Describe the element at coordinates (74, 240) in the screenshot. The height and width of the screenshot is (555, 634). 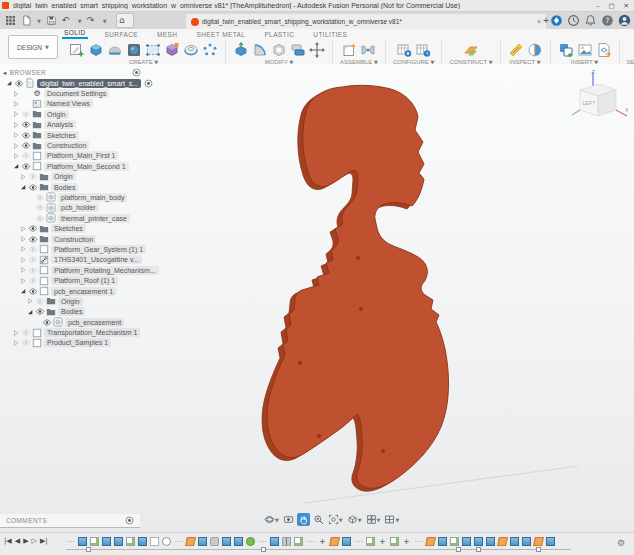
I see `tree-item-label: Construction` at that location.